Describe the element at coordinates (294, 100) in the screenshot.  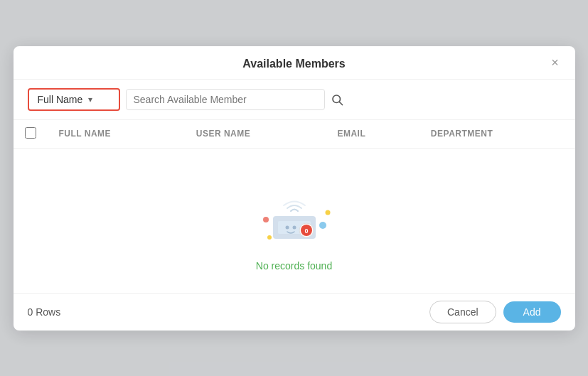
I see `search-bar: Full Name ▾` at that location.